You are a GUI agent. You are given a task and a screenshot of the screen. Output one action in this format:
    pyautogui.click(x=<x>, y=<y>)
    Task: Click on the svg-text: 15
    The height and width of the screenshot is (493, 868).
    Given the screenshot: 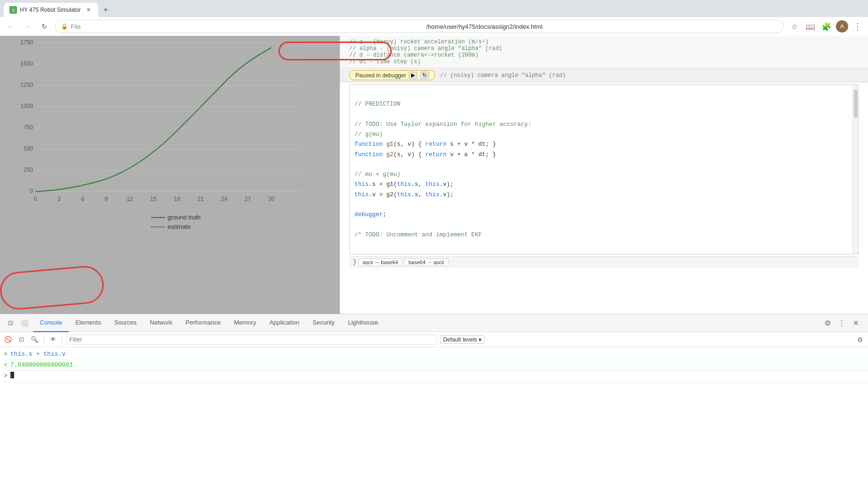 What is the action you would take?
    pyautogui.click(x=153, y=199)
    